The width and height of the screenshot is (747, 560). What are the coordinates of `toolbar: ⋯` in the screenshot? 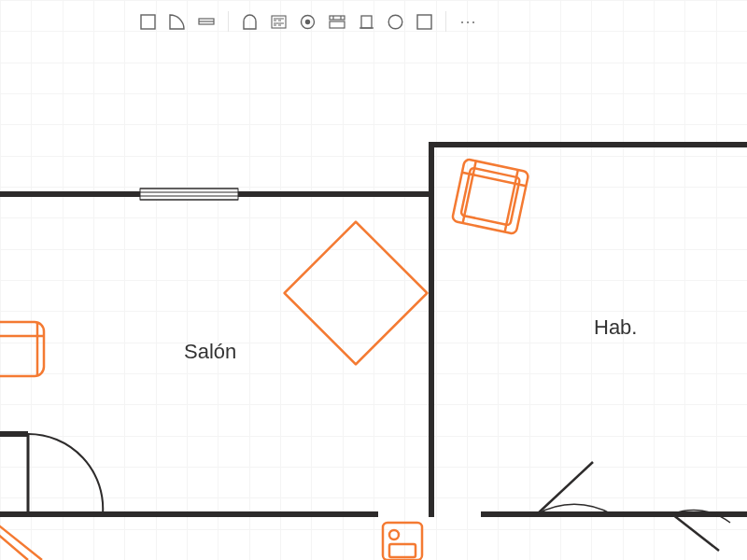 It's located at (309, 21).